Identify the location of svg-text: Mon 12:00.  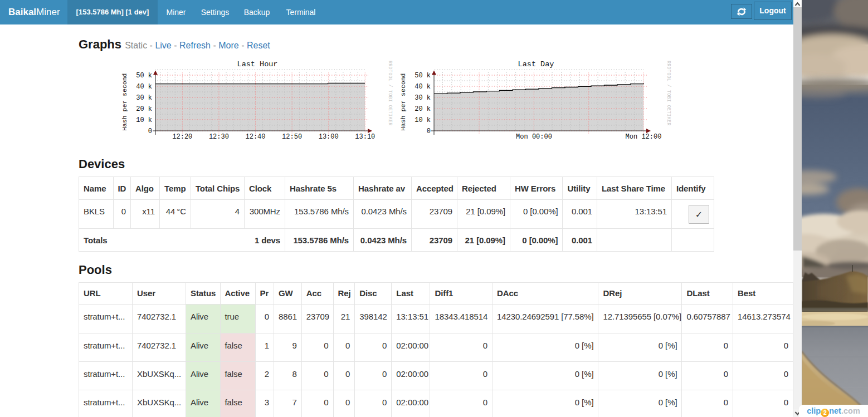
(644, 137).